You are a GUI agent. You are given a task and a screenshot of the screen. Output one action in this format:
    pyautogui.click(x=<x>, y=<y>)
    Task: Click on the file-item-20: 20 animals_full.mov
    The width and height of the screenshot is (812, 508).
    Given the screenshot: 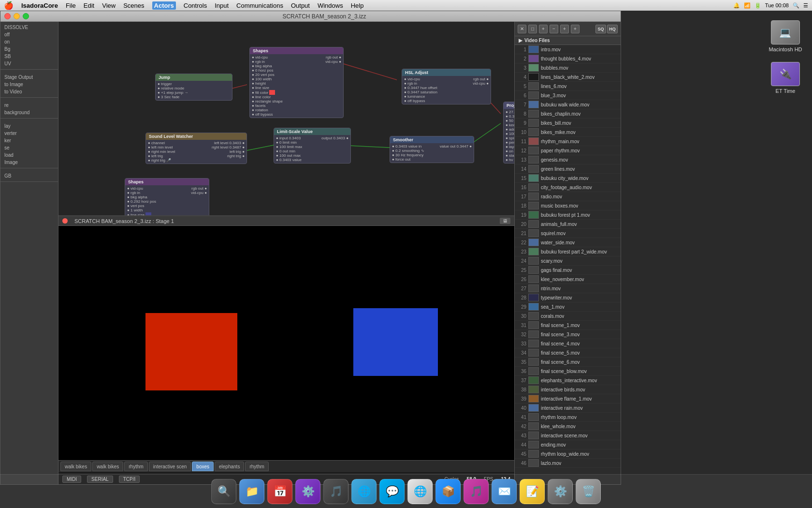 What is the action you would take?
    pyautogui.click(x=567, y=224)
    